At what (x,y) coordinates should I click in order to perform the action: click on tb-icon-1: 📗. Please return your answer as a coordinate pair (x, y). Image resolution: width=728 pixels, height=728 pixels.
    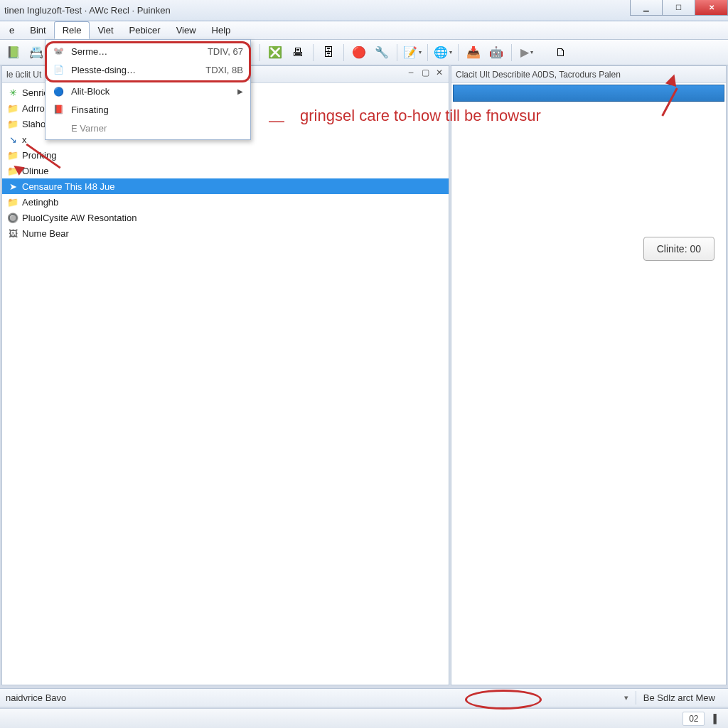
    Looking at the image, I should click on (14, 53).